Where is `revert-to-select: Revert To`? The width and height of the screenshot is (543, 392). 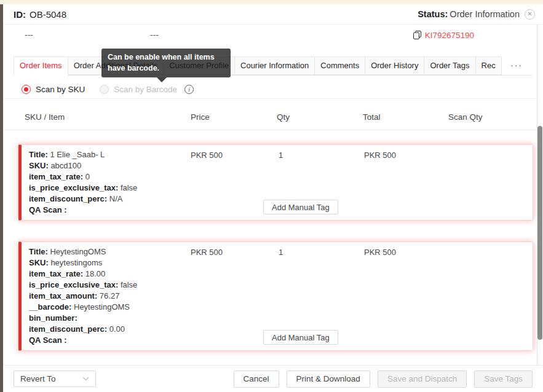
revert-to-select: Revert To is located at coordinates (55, 378).